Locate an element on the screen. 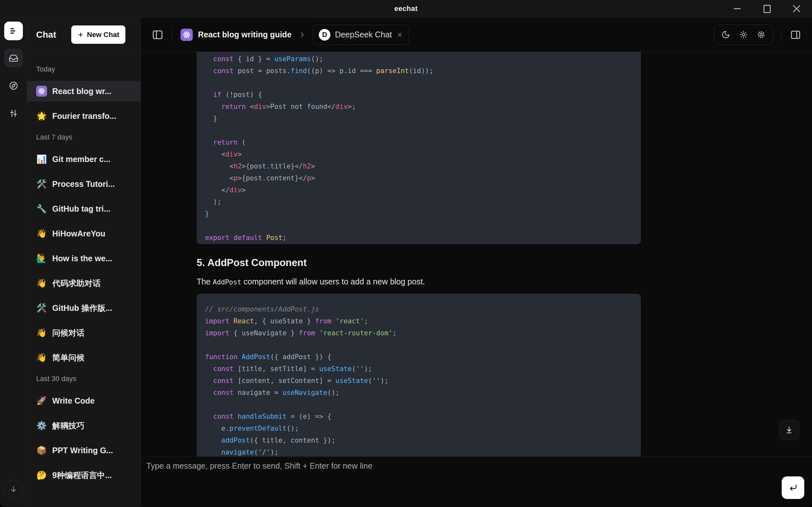 The height and width of the screenshot is (507, 812). section-label: Last 30 days is located at coordinates (89, 379).